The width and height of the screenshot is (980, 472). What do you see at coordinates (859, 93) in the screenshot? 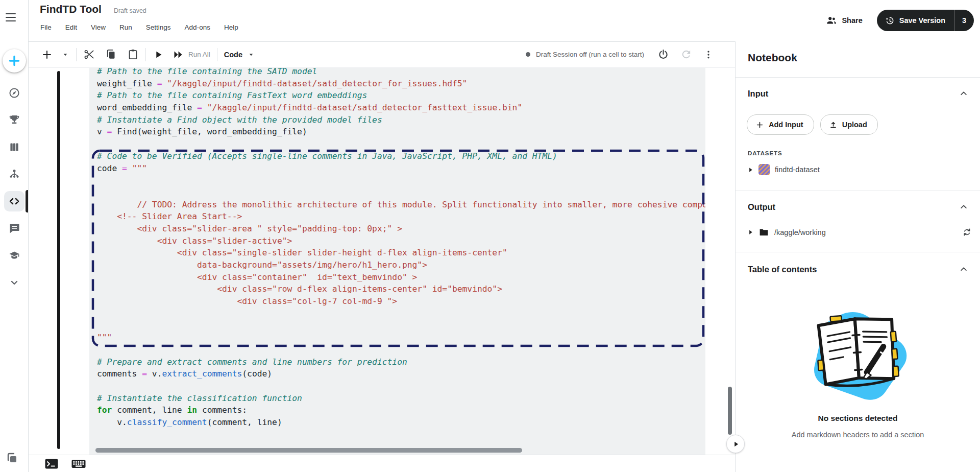
I see `input-section-header: Input` at bounding box center [859, 93].